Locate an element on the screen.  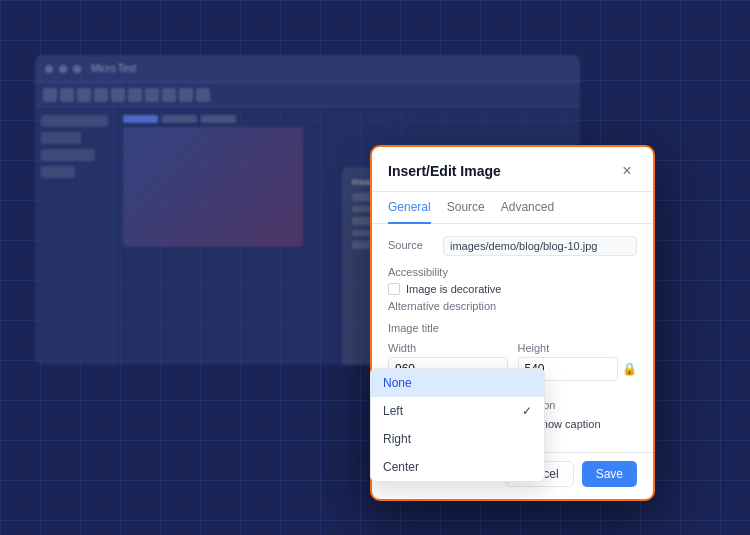
dropdown-item-right-label: Right is located at coordinates (397, 439).